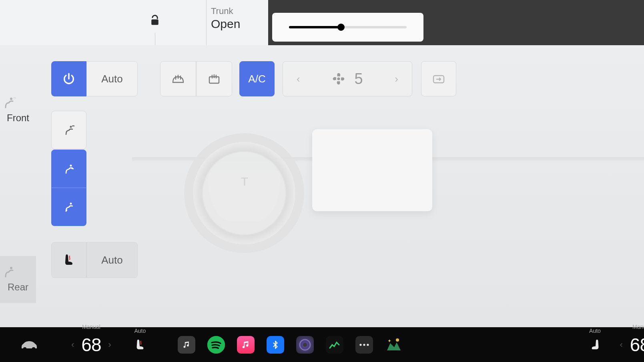 The image size is (644, 362). I want to click on right-seat-label: Auto, so click(595, 331).